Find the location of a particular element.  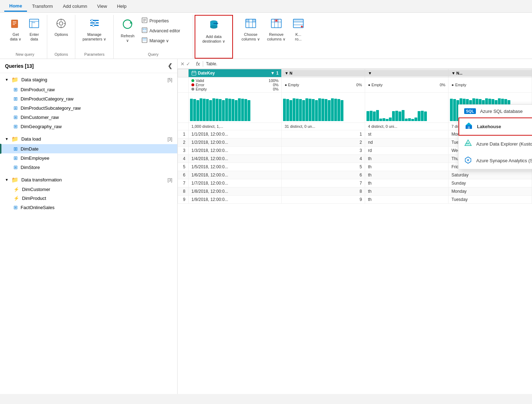

col2-chart is located at coordinates (323, 108).